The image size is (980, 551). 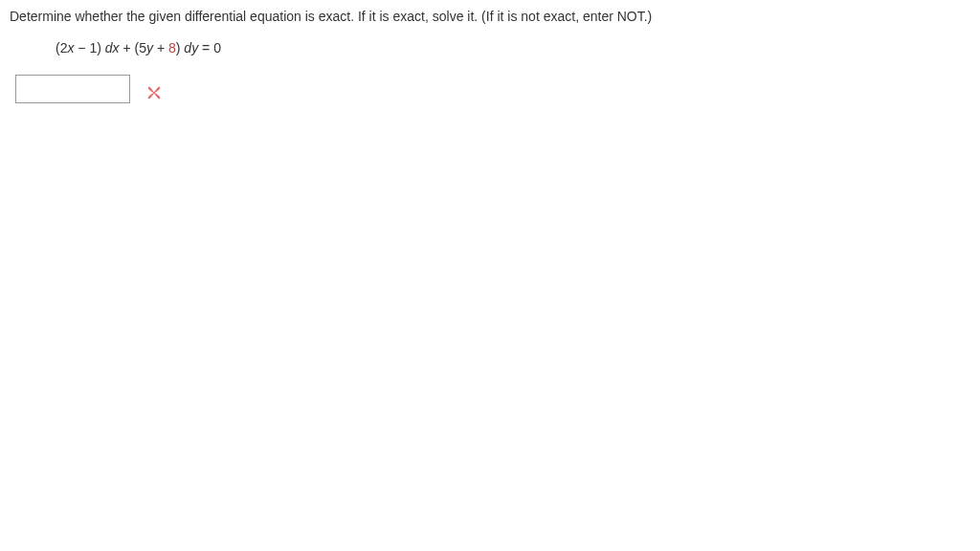 What do you see at coordinates (81, 48) in the screenshot?
I see `eq-op1: −` at bounding box center [81, 48].